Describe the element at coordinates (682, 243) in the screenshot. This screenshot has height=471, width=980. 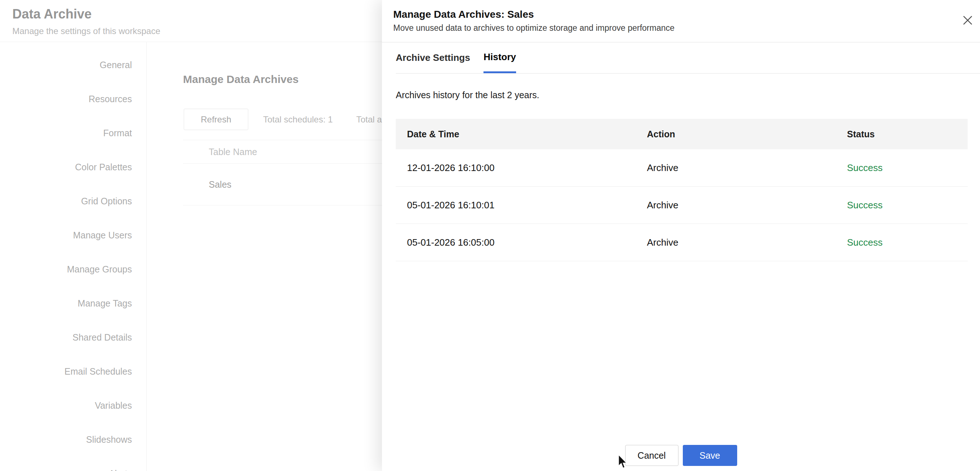
I see `history-row: 05-01-2026 16:05:00 Archive Success` at that location.